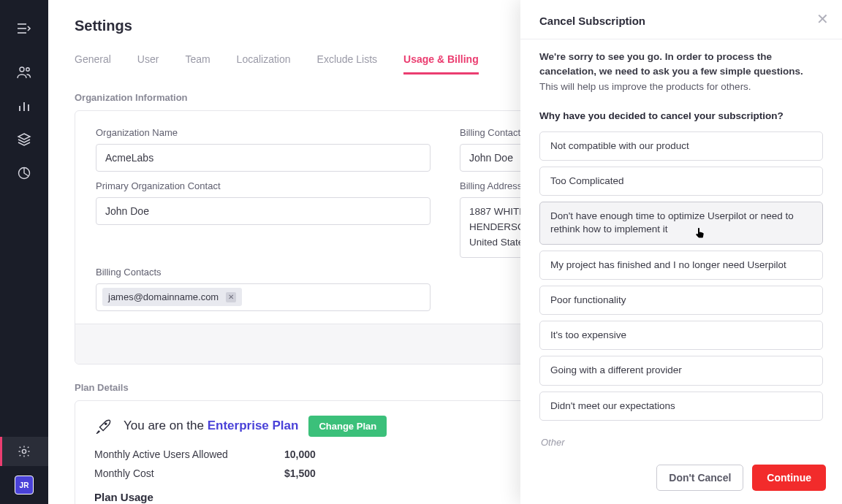 The image size is (842, 504). I want to click on org-name-label: Organization Name, so click(263, 133).